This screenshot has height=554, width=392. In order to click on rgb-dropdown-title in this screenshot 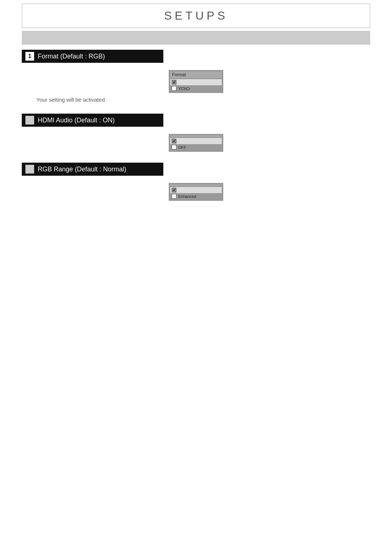, I will do `click(196, 185)`.